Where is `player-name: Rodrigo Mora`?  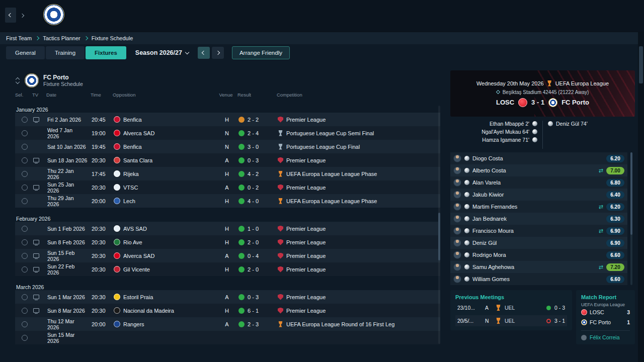 player-name: Rodrigo Mora is located at coordinates (538, 255).